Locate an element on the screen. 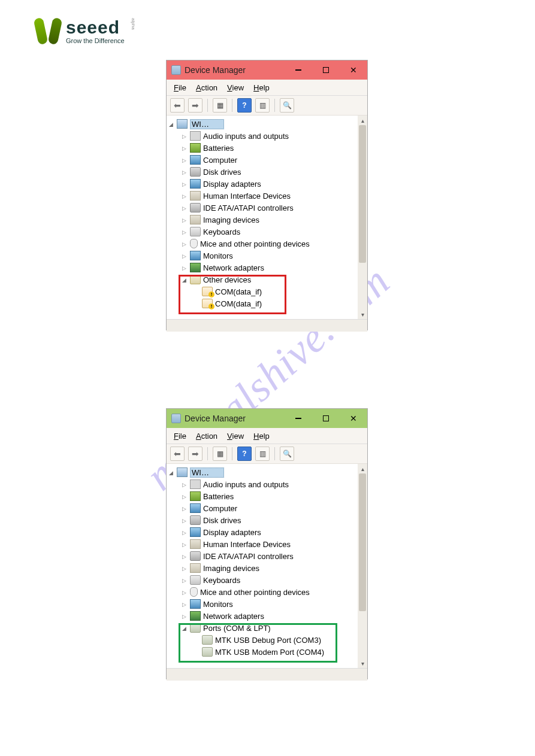 The height and width of the screenshot is (756, 535). logo-alpha: alpha is located at coordinates (133, 24).